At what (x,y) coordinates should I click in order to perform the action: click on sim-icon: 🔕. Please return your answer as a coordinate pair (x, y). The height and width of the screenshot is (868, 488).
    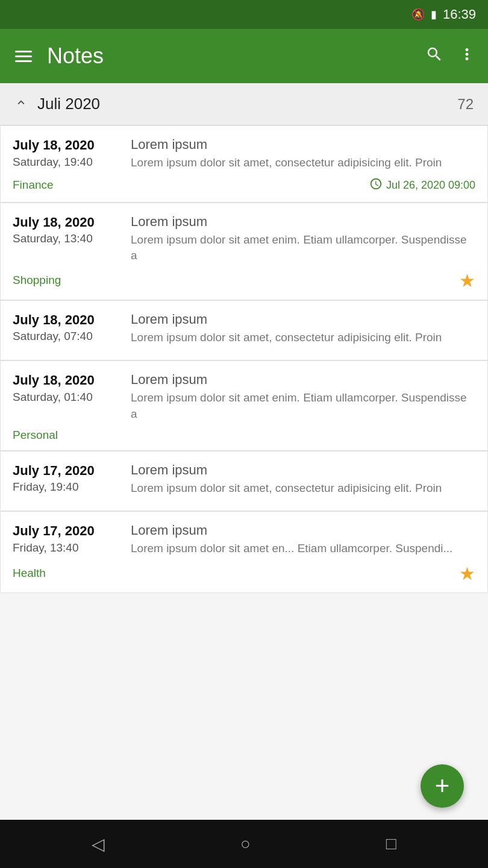
    Looking at the image, I should click on (418, 14).